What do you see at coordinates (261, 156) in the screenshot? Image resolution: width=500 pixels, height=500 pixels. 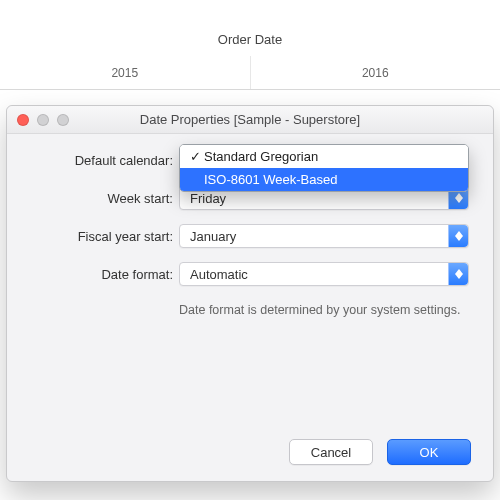 I see `option-label: Standard Gregorian` at bounding box center [261, 156].